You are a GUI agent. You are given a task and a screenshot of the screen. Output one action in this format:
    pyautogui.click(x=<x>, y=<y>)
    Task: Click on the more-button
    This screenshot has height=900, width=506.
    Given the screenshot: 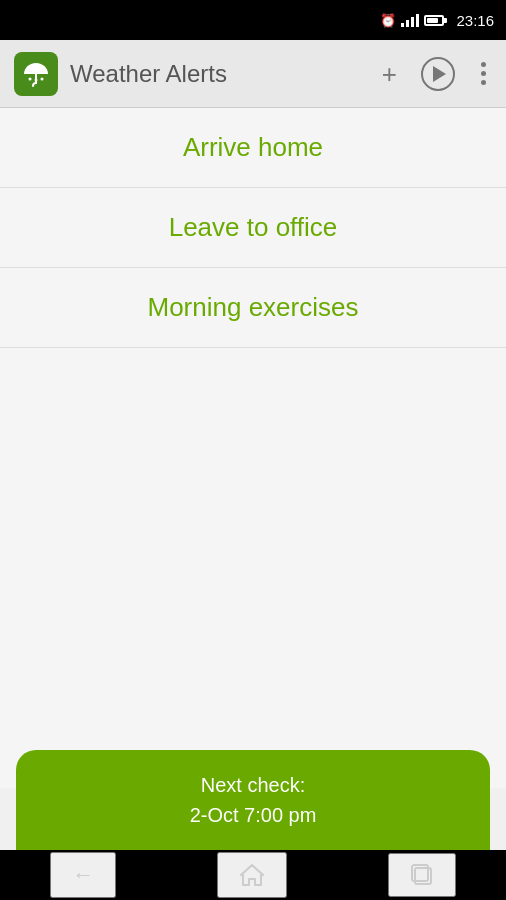 What is the action you would take?
    pyautogui.click(x=484, y=74)
    